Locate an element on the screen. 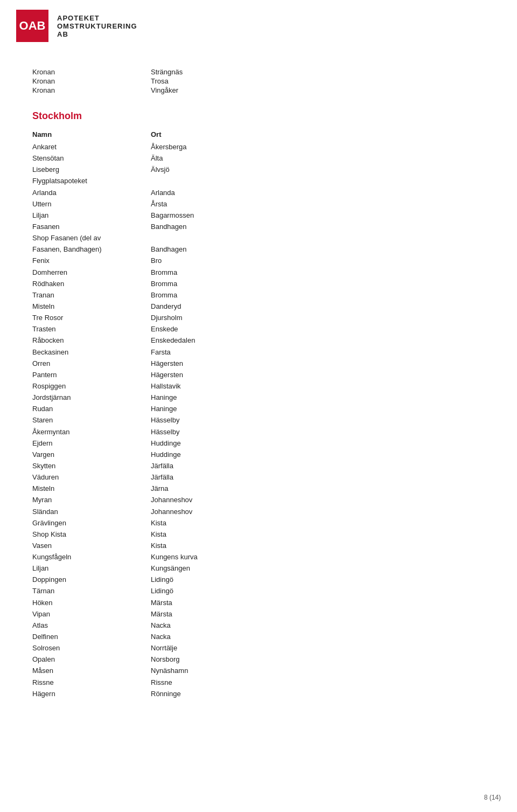 The width and height of the screenshot is (517, 812). table-row: BeckasinenFarsta is located at coordinates (258, 352).